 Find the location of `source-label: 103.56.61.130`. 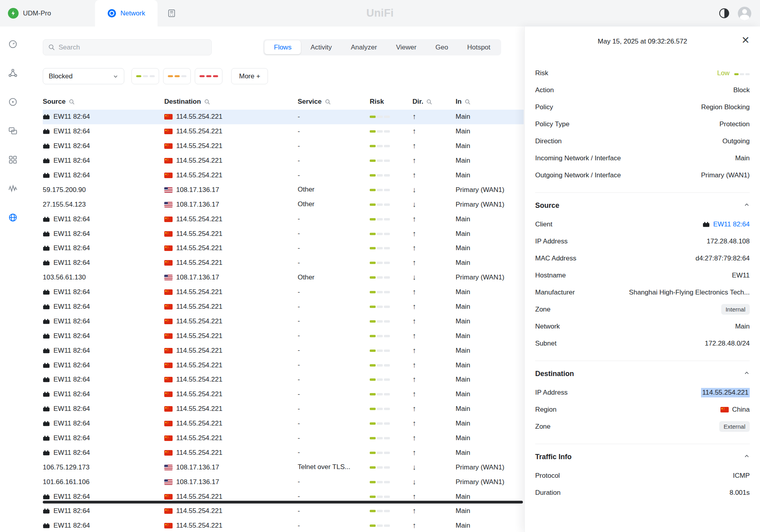

source-label: 103.56.61.130 is located at coordinates (64, 277).